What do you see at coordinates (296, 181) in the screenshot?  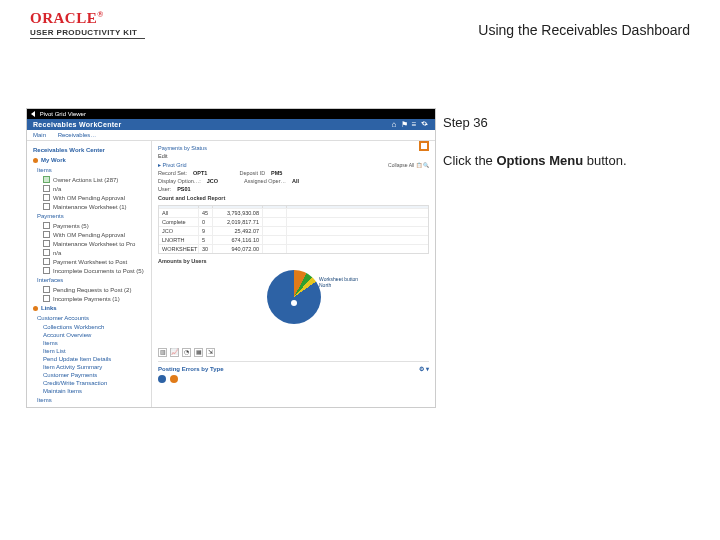 I see `assigned-value: All` at bounding box center [296, 181].